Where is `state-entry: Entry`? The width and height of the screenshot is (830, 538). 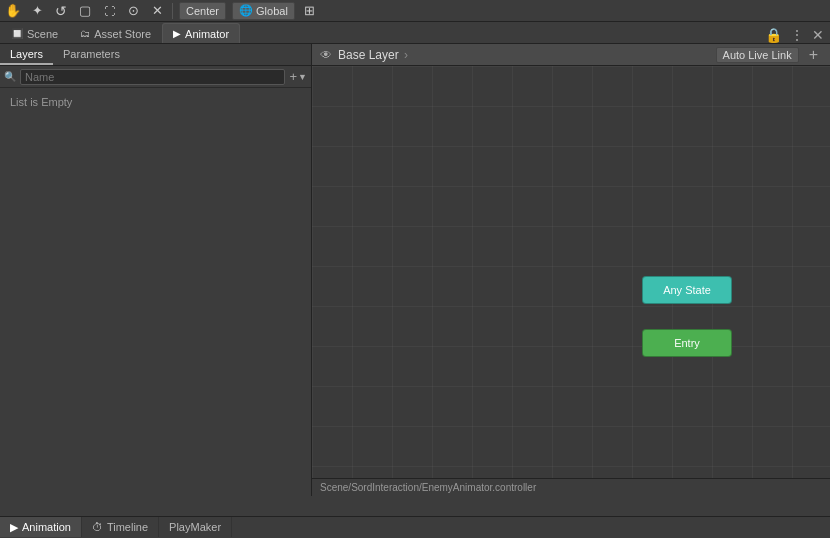 state-entry: Entry is located at coordinates (687, 343).